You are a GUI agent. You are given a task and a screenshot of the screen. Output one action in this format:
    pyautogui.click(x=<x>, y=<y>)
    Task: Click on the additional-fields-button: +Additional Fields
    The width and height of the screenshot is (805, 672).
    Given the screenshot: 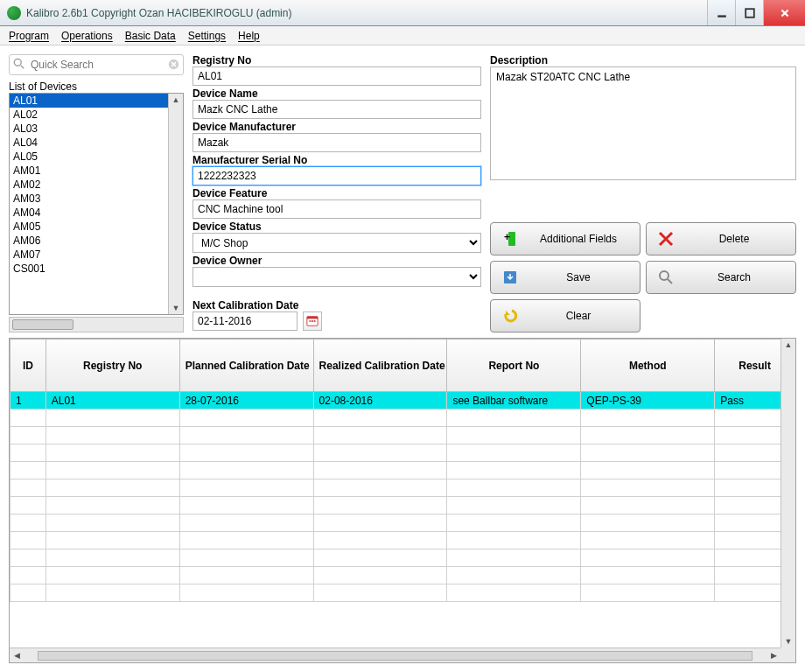 What is the action you would take?
    pyautogui.click(x=565, y=239)
    